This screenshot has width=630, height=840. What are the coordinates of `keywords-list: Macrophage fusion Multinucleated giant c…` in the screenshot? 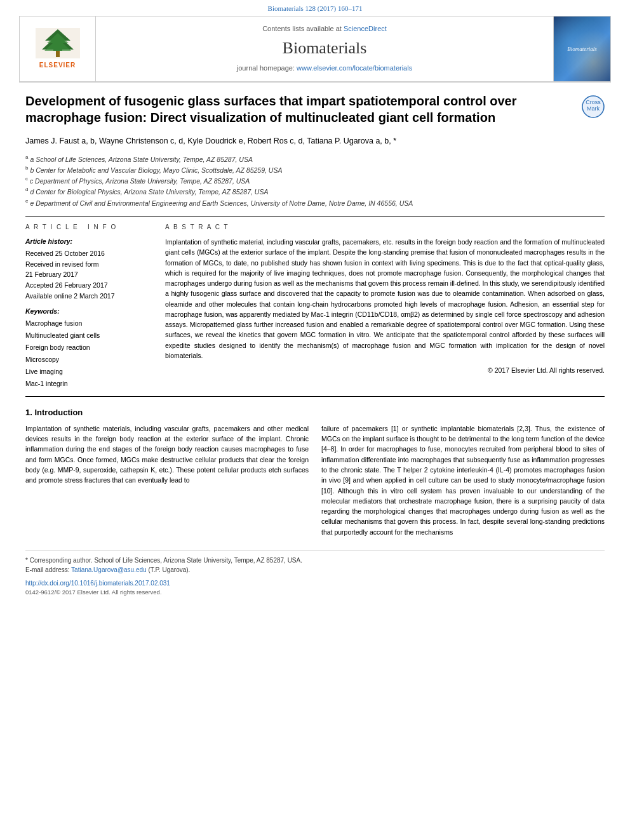 It's located at (89, 353).